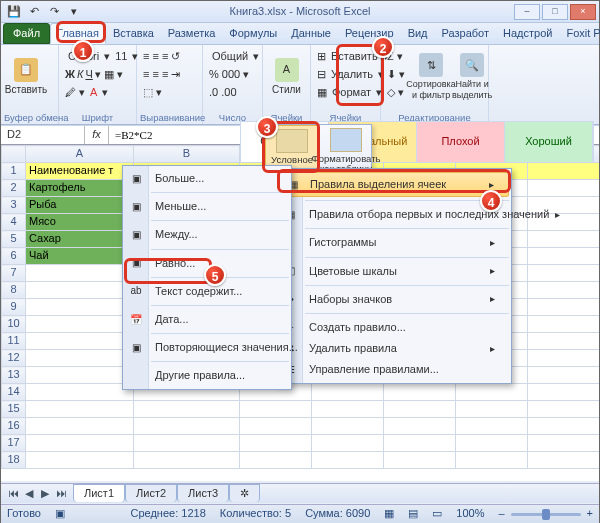 Image resolution: width=600 pixels, height=523 pixels. What do you see at coordinates (470, 514) in the screenshot?
I see `zoom-level: 100%` at bounding box center [470, 514].